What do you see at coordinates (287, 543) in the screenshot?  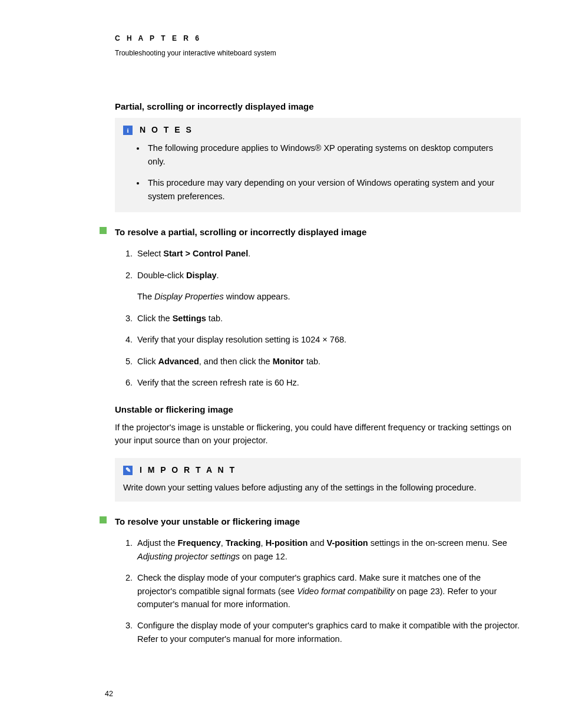 I see `step-bold: H-position` at bounding box center [287, 543].